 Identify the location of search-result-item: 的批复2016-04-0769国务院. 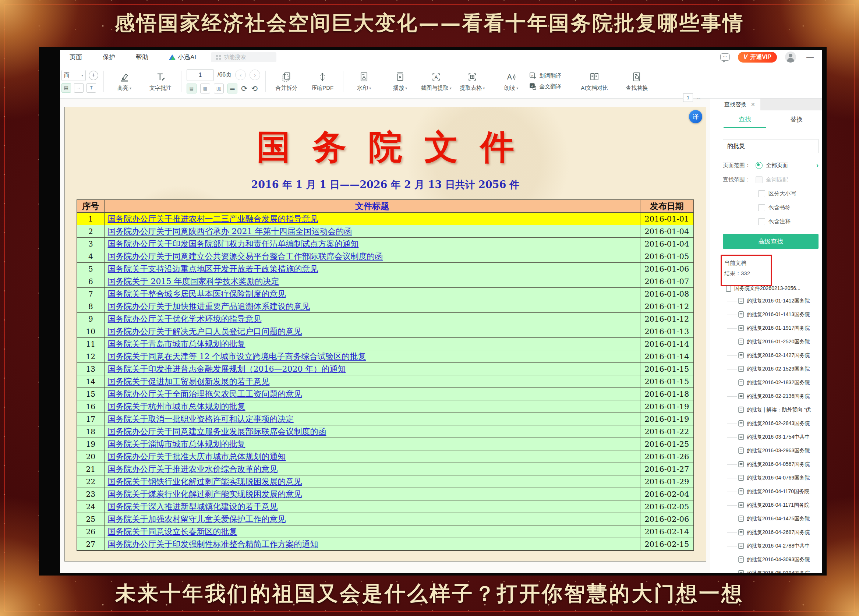
(771, 478).